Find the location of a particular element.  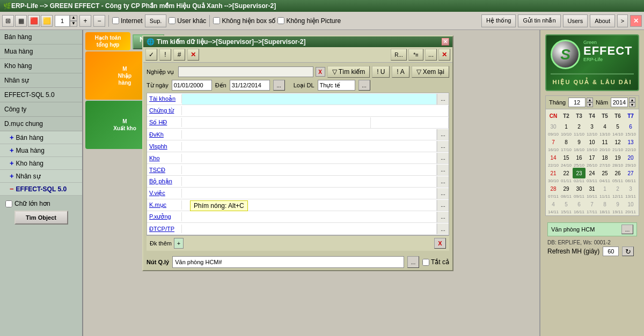

khong-hien-picture-checkbox is located at coordinates (281, 20).